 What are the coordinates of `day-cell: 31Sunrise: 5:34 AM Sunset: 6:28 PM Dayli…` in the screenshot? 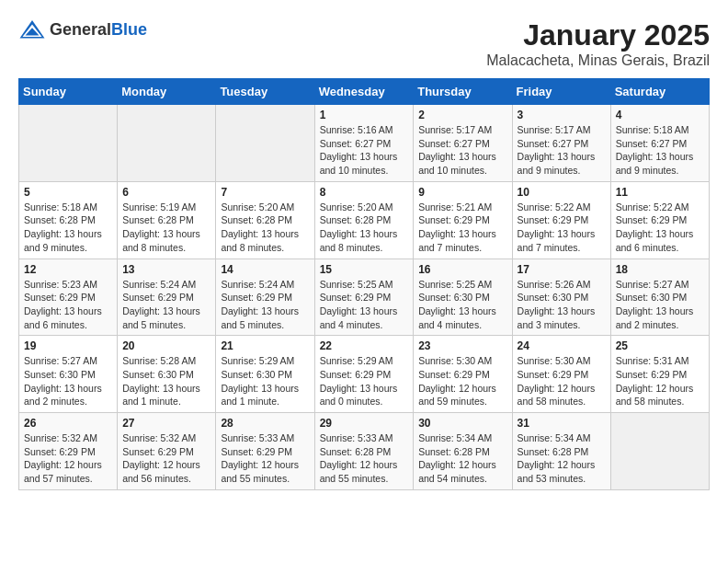 It's located at (561, 452).